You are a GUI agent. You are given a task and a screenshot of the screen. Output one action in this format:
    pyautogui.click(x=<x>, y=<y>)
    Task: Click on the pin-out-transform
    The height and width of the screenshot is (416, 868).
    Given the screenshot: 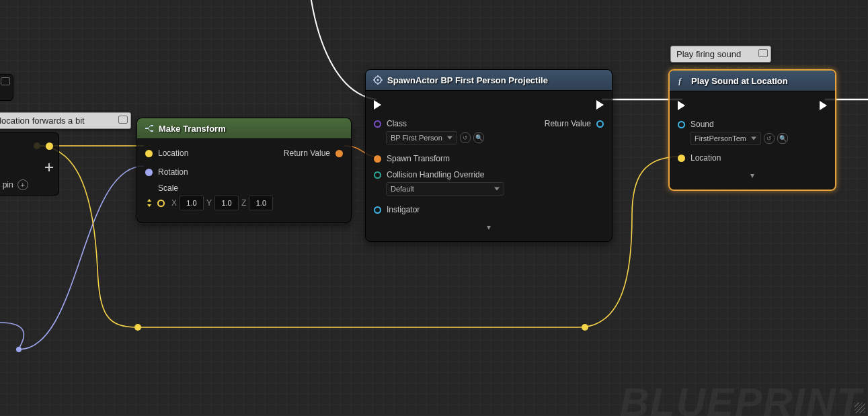 What is the action you would take?
    pyautogui.click(x=339, y=153)
    